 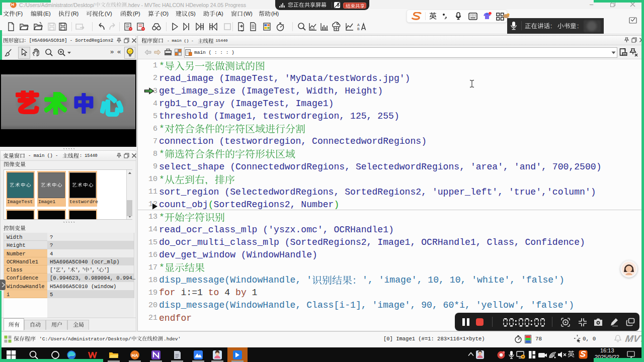 What do you see at coordinates (358, 29) in the screenshot?
I see `svg-text: B` at bounding box center [358, 29].